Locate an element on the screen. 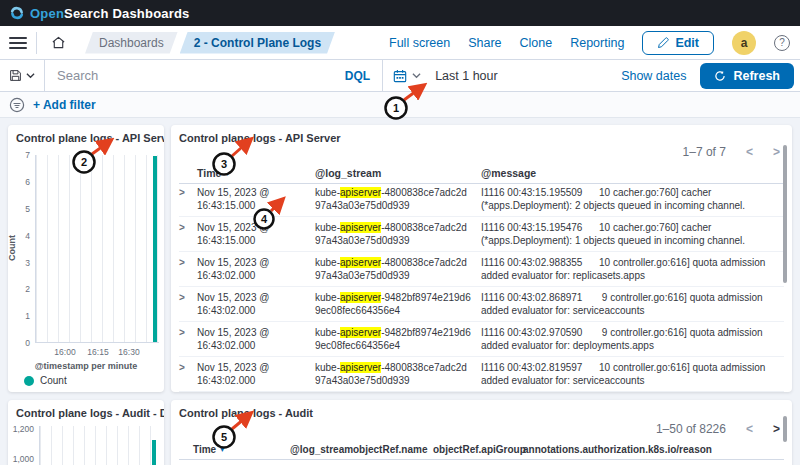 The image size is (800, 465). column-header-objectref-name: objectRef.name is located at coordinates (393, 450).